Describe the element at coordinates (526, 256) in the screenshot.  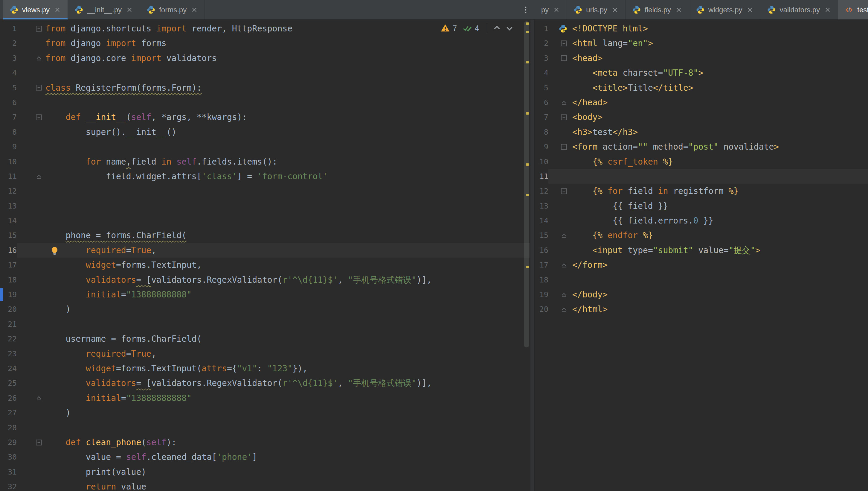
I see `left-editor-scrollbar` at that location.